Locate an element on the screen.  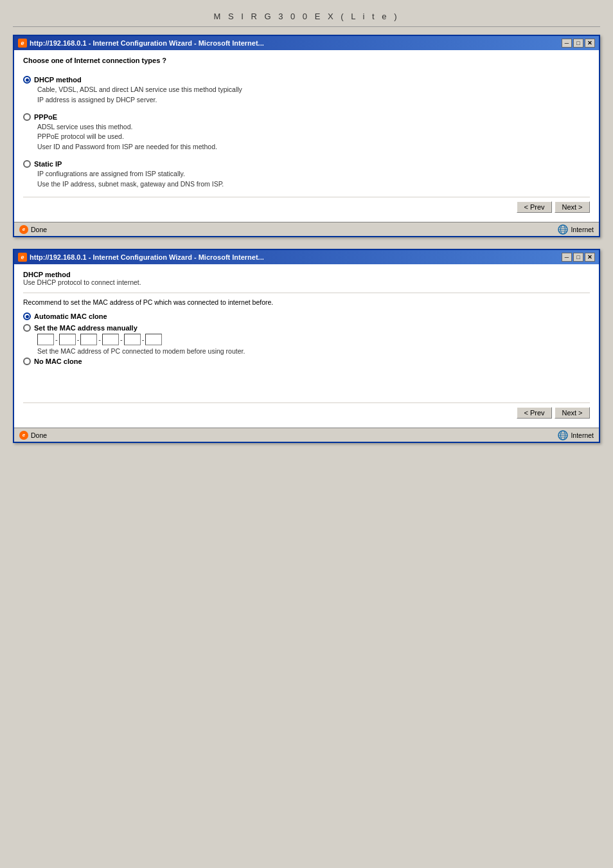
radio-no-mac is located at coordinates (27, 361).